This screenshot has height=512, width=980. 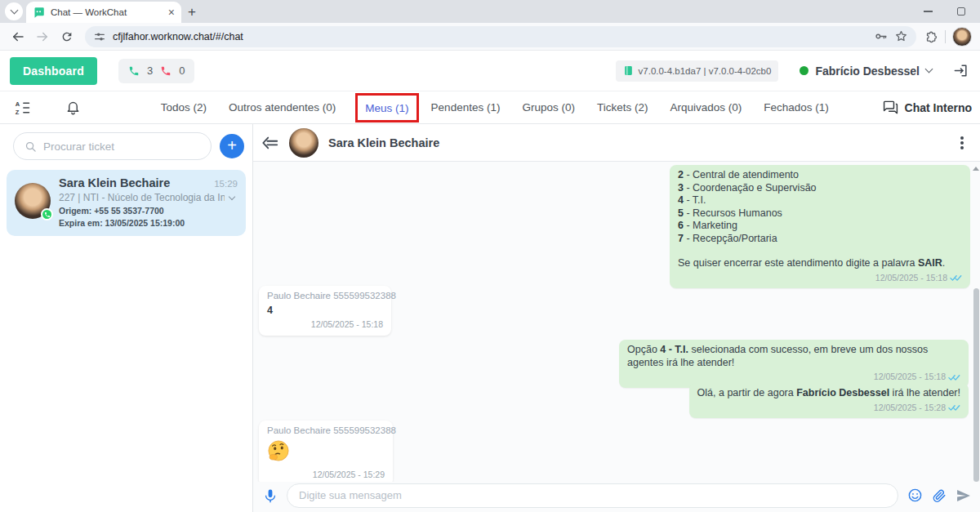 I want to click on minimize-icon, so click(x=928, y=11).